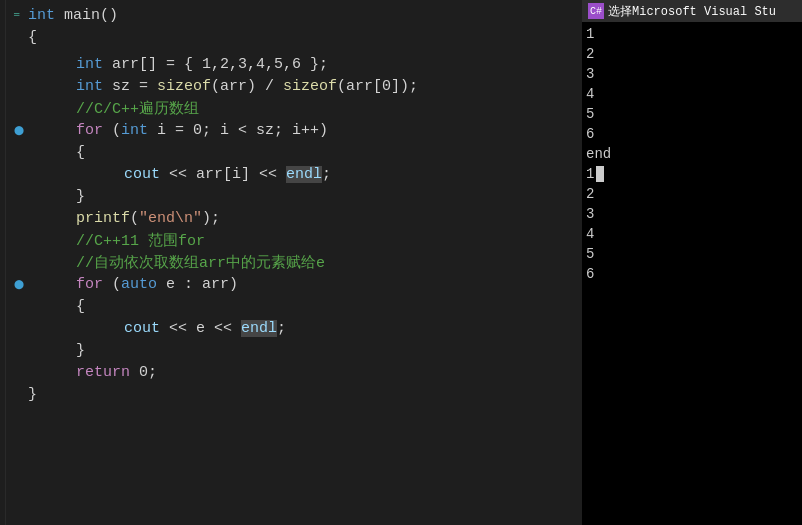 The height and width of the screenshot is (525, 802). I want to click on printf-fn: printf, so click(103, 218).